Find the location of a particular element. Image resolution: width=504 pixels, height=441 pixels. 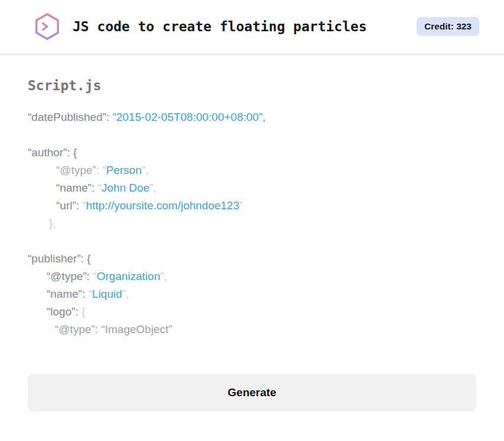

code-token: Liquid is located at coordinates (107, 294).